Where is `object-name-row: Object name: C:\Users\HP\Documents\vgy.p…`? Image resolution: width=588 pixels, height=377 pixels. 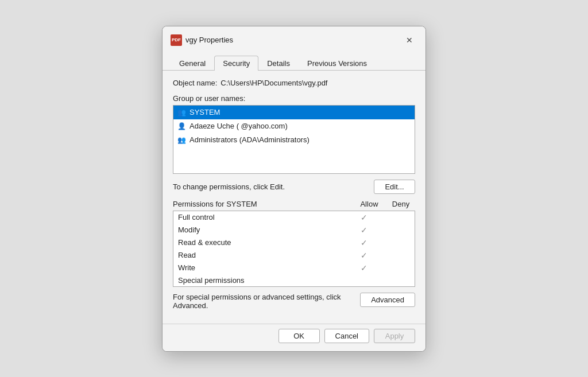
object-name-row: Object name: C:\Users\HP\Documents\vgy.p… is located at coordinates (294, 83).